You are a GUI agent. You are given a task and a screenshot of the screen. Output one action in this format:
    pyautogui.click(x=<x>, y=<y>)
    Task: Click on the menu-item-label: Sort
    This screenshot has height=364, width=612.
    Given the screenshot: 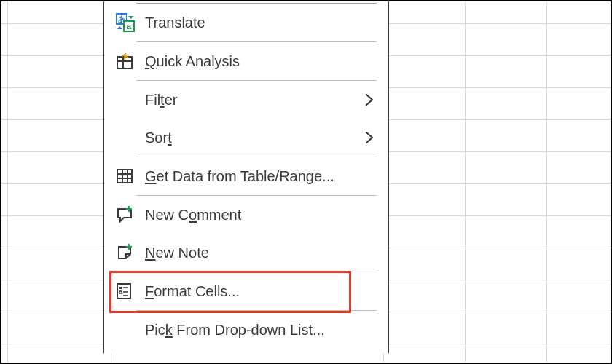 What is the action you would take?
    pyautogui.click(x=254, y=138)
    